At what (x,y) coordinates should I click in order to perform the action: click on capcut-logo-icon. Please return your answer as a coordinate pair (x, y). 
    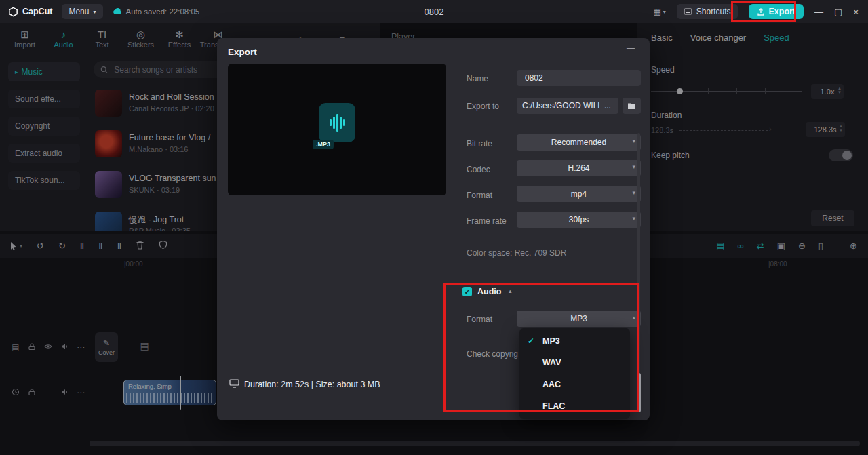
    Looking at the image, I should click on (14, 12).